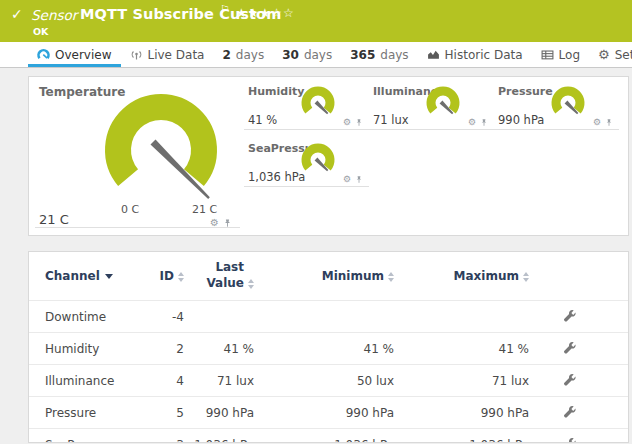 The height and width of the screenshot is (444, 632). Describe the element at coordinates (484, 55) in the screenshot. I see `tab-label: Historic Data` at that location.